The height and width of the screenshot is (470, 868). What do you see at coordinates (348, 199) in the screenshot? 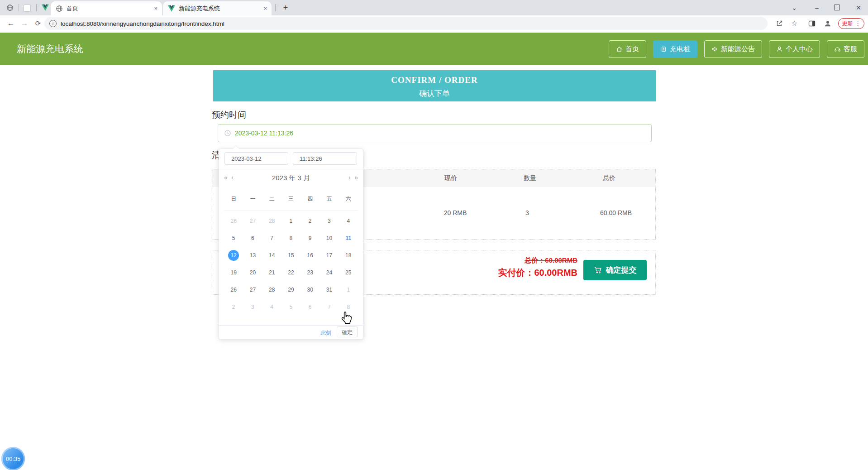
I see `weekday-label: 六` at bounding box center [348, 199].